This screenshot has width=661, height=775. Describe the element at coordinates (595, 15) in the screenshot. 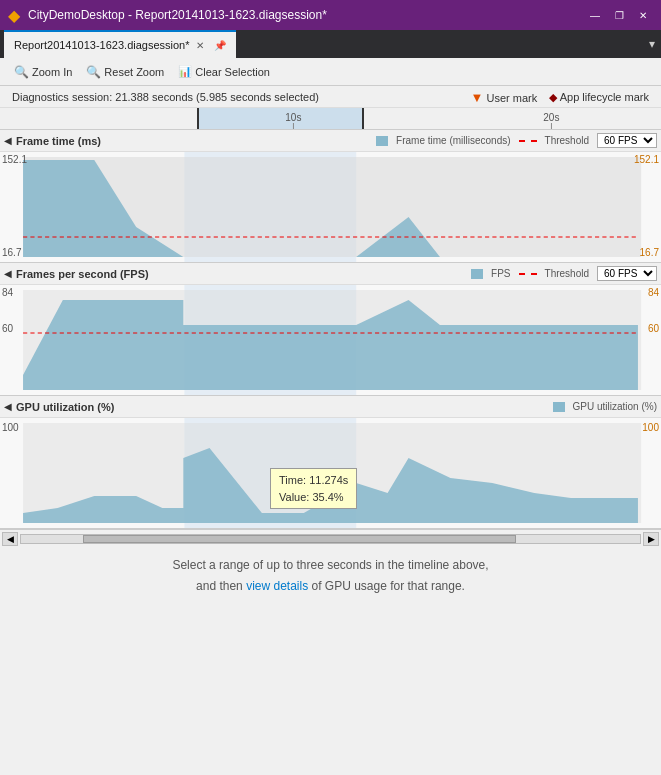

I see `minimize-button: —` at that location.